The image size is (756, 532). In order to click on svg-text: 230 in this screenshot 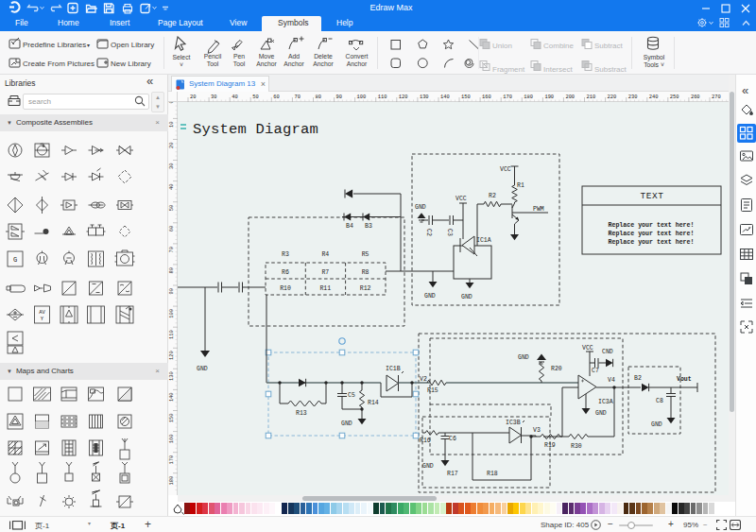, I will do `click(633, 97)`.